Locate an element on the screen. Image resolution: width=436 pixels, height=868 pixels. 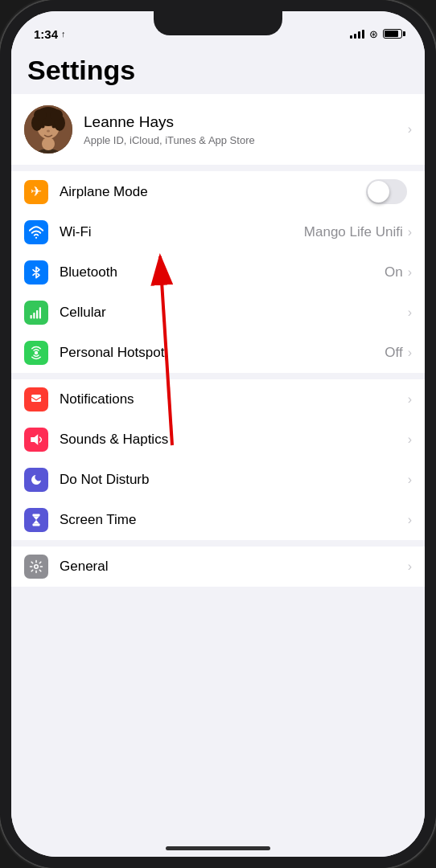
hotspot-icon-wrap is located at coordinates (36, 353).